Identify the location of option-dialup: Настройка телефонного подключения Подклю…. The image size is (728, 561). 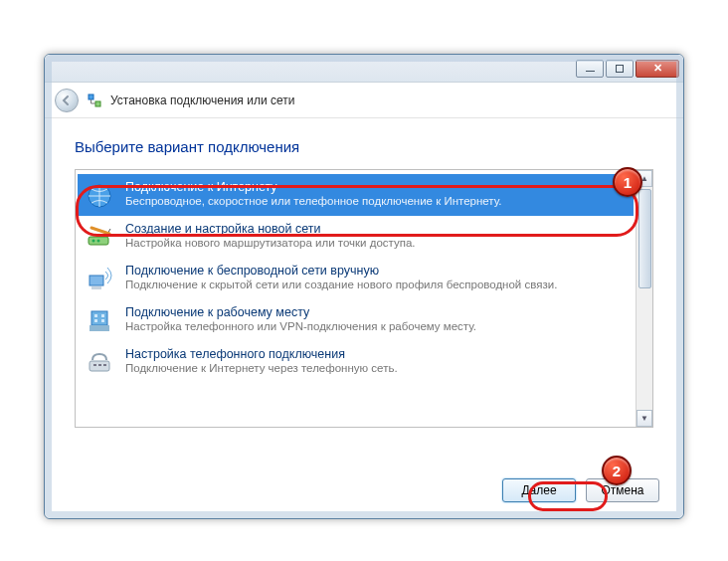
(356, 362).